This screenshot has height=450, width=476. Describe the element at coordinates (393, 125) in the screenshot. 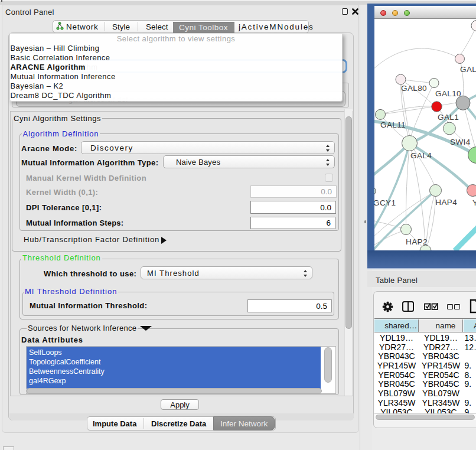

I see `svg-text: GAL11` at that location.